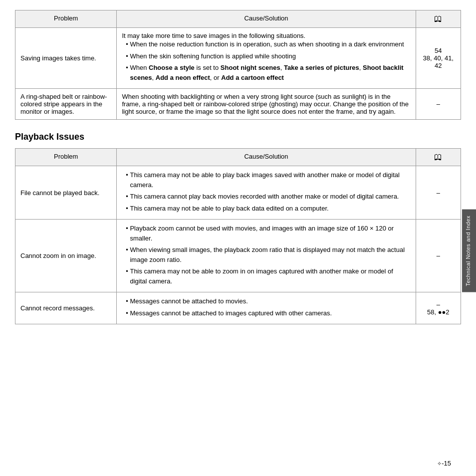 The width and height of the screenshot is (476, 476). Describe the element at coordinates (438, 308) in the screenshot. I see `ref-cell: –58, ●●2` at that location.